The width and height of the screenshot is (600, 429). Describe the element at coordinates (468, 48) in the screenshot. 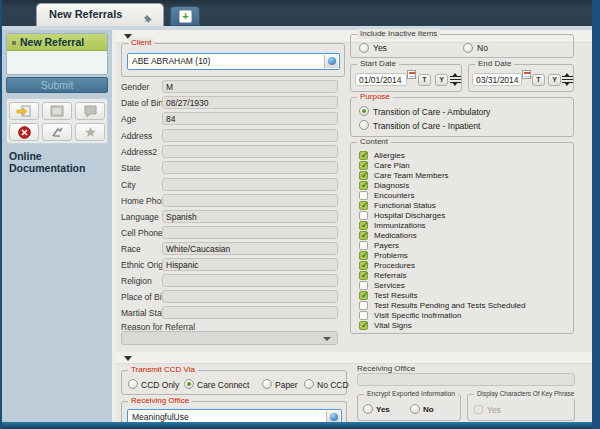

I see `include-inactive-no-radio` at that location.